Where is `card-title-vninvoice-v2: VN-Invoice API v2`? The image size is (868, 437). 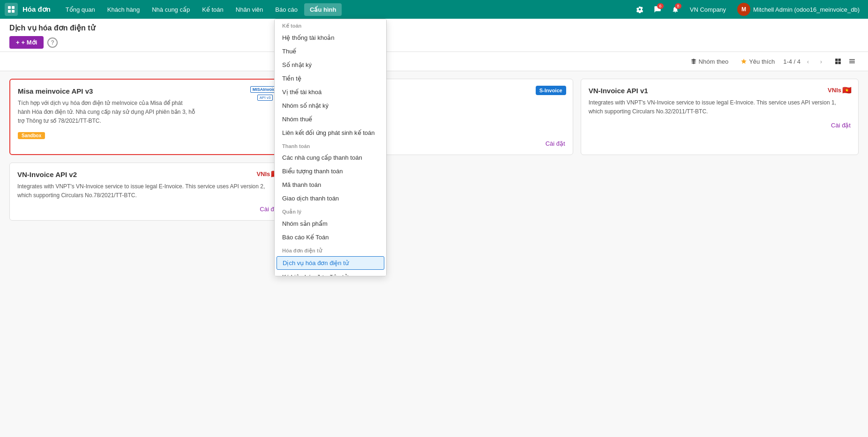
card-title-vninvoice-v2: VN-Invoice API v2 is located at coordinates (148, 174).